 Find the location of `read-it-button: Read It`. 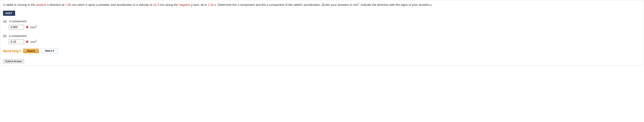

read-it-button: Read It is located at coordinates (31, 51).